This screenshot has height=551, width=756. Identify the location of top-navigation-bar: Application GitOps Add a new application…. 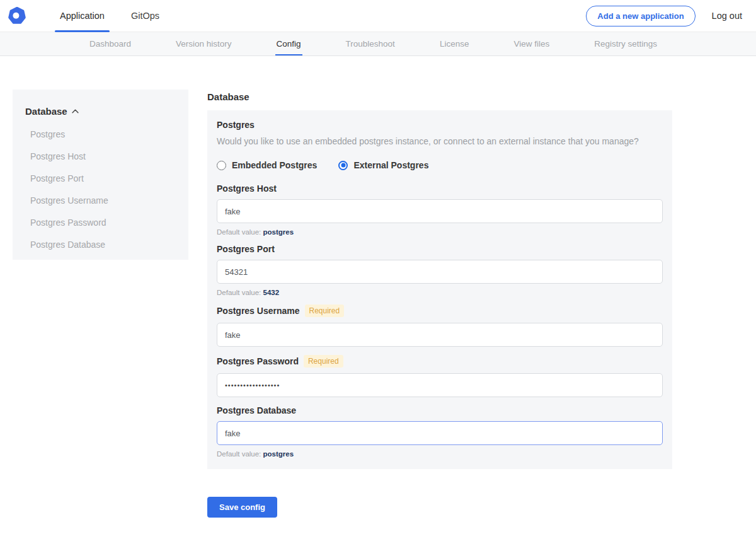
(378, 16).